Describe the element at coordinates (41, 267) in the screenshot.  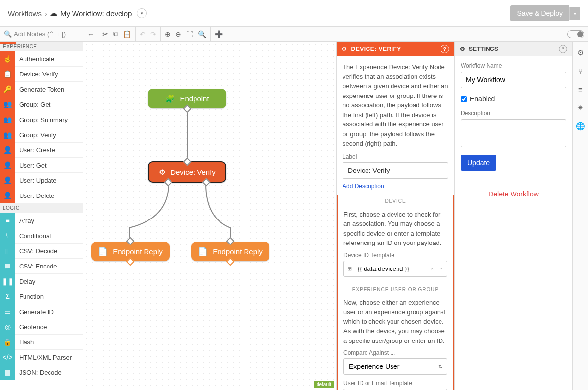
I see `palette-item: ▦CSV: Encode` at that location.